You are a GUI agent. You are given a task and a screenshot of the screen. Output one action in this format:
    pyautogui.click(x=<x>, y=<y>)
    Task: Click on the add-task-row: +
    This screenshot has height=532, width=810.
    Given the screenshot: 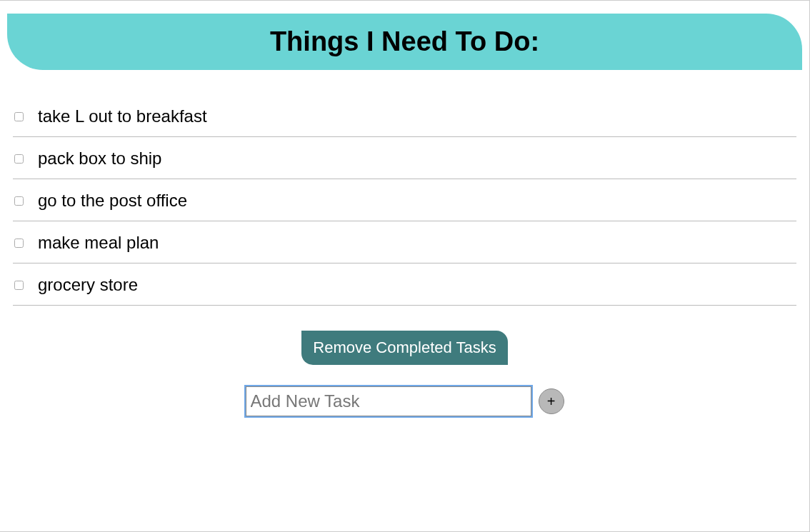 What is the action you would take?
    pyautogui.click(x=404, y=401)
    